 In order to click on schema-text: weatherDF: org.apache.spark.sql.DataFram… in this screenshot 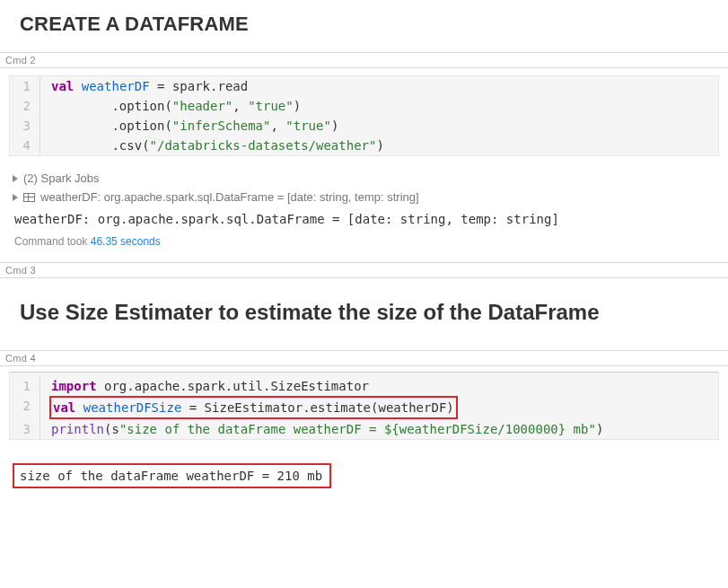, I will do `click(230, 197)`.